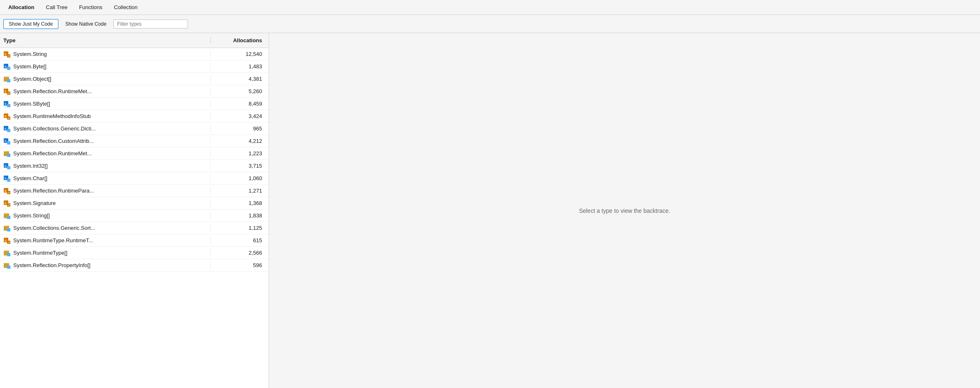 This screenshot has width=980, height=388. I want to click on table-row: System.String[] 1,838, so click(134, 216).